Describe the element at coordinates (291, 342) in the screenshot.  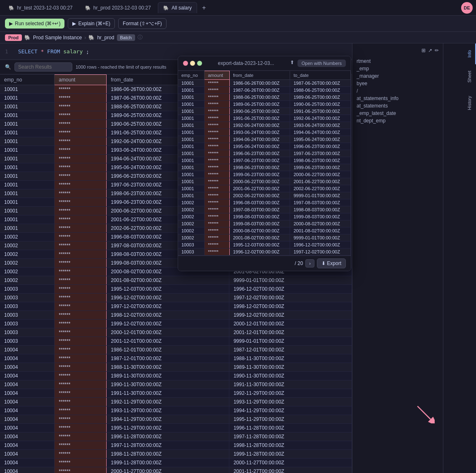
I see `table-cell: 9999-01-01T00:00:00Z` at that location.